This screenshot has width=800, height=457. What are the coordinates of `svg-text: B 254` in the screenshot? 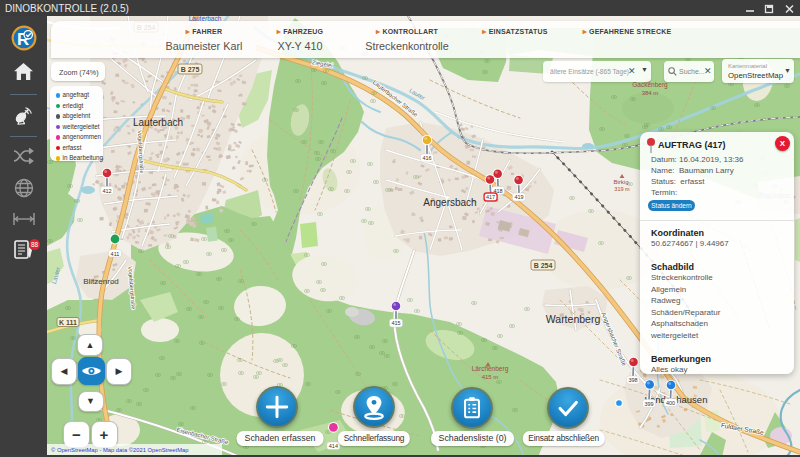 It's located at (544, 266).